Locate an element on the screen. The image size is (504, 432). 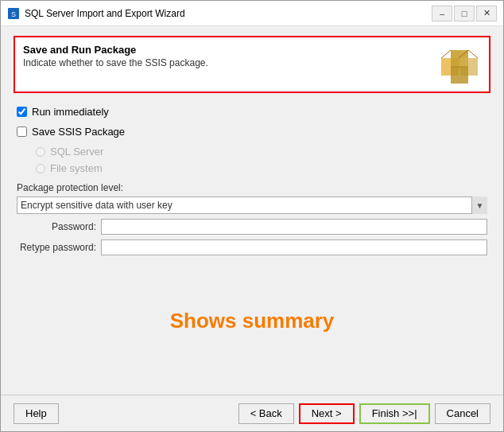
file-system-label: File system is located at coordinates (76, 169).